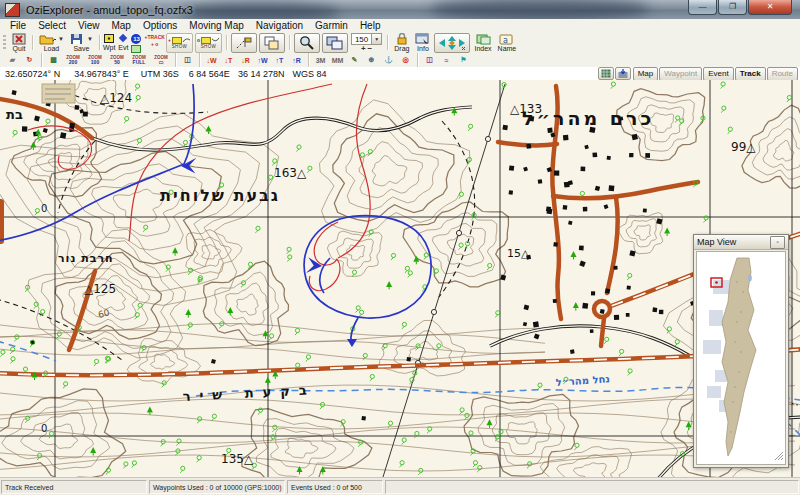 The height and width of the screenshot is (495, 800). Describe the element at coordinates (82, 39) in the screenshot. I see `disk-icon: ▼` at that location.